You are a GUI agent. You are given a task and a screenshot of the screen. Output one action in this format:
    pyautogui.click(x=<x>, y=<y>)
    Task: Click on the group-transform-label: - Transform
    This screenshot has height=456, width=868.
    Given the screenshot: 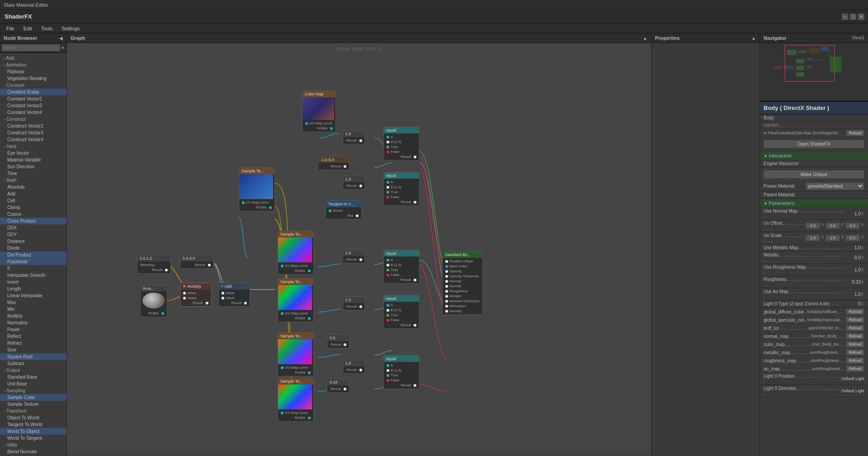 What is the action you would take?
    pyautogui.click(x=33, y=411)
    